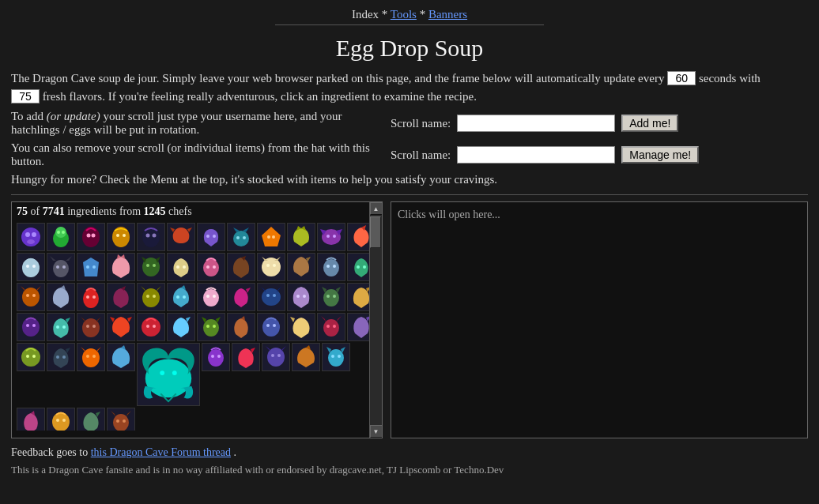 This screenshot has width=819, height=504. What do you see at coordinates (201, 155) in the screenshot?
I see `manage-form-label: You can also remove your scroll (or indi…` at bounding box center [201, 155].